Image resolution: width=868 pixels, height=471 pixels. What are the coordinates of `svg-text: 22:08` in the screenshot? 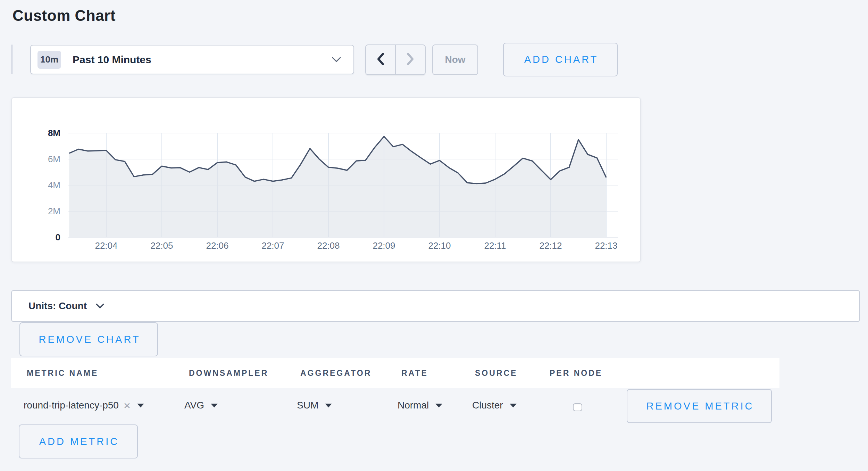 It's located at (328, 246).